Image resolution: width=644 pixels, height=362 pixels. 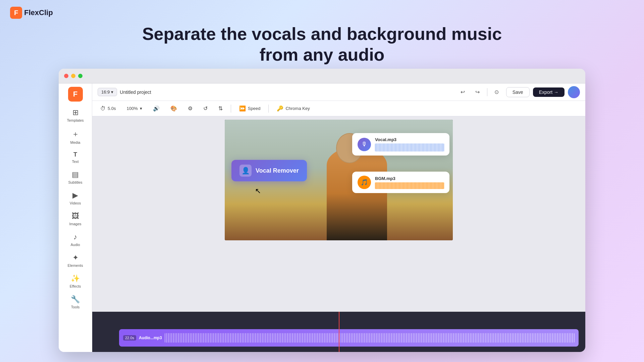 I want to click on adjust-item: ⚙, so click(x=190, y=109).